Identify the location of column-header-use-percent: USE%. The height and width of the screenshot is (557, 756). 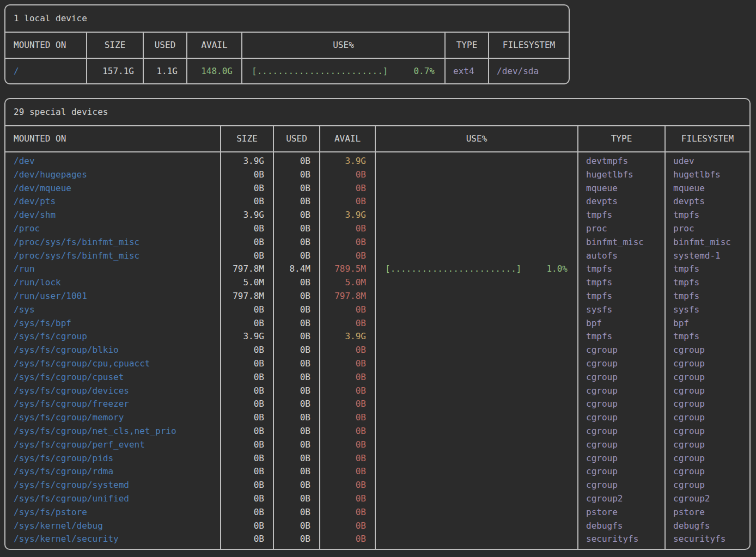
(477, 139).